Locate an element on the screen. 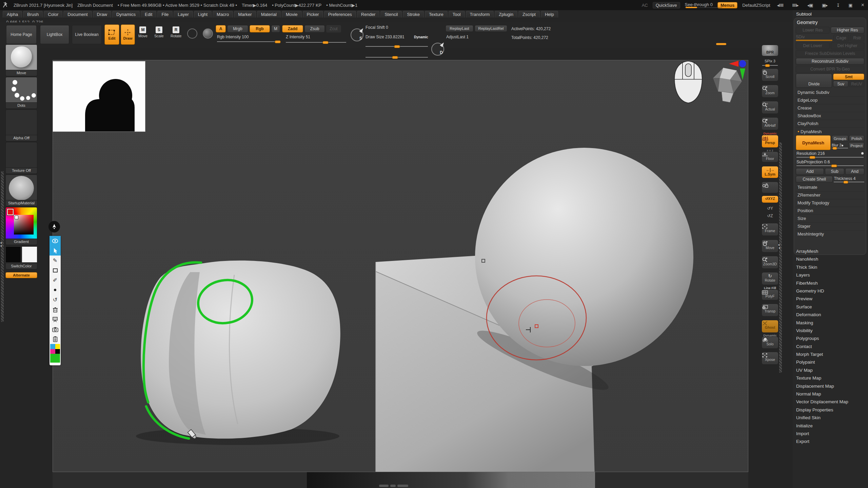 The image size is (868, 488). section-crease: Crease is located at coordinates (830, 108).